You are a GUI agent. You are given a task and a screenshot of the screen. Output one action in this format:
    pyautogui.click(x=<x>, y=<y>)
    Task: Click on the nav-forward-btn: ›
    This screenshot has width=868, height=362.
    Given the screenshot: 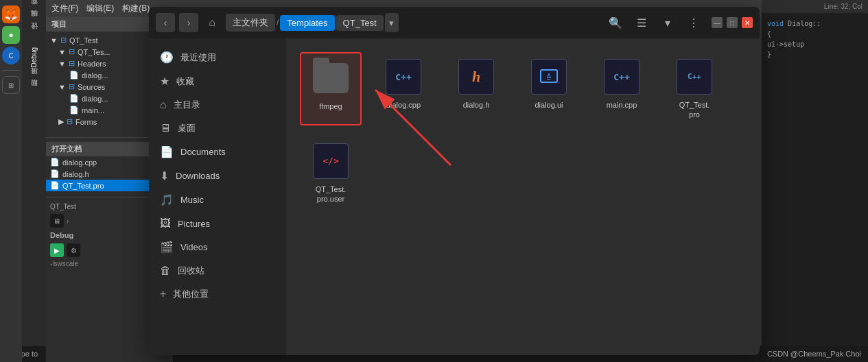 What is the action you would take?
    pyautogui.click(x=189, y=23)
    